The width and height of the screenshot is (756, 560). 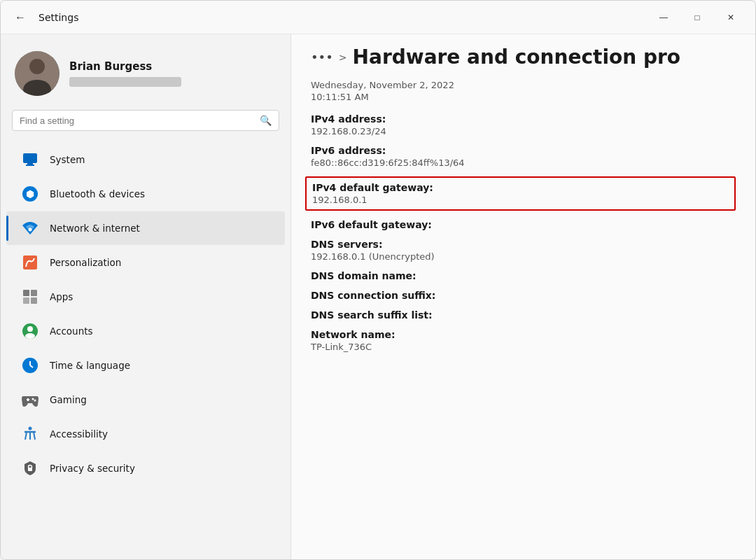 I want to click on sidebar-label-accessibility: Accessibility, so click(x=78, y=434).